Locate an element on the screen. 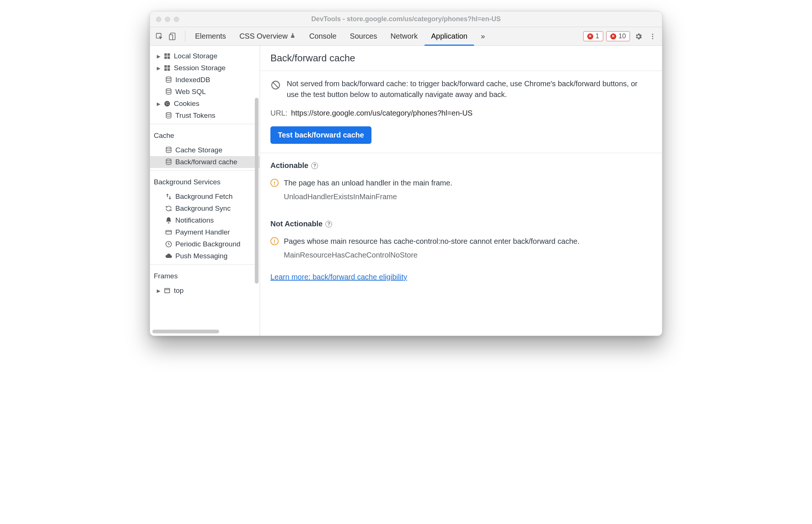 This screenshot has width=812, height=524. sidebar-item-local-storage: ▶ Local Storage is located at coordinates (205, 56).